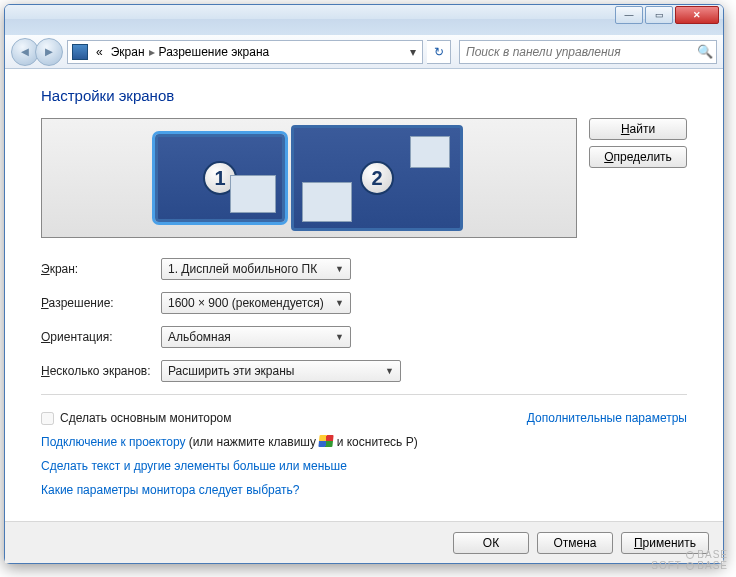  Describe the element at coordinates (364, 20) in the screenshot. I see `titlebar: — ▭ ✕` at that location.